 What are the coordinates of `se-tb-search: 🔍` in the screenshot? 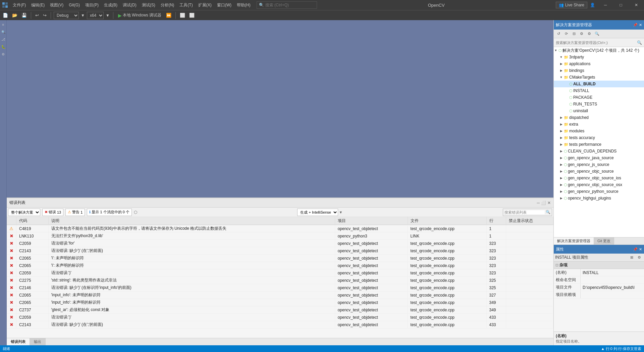 It's located at (597, 34).